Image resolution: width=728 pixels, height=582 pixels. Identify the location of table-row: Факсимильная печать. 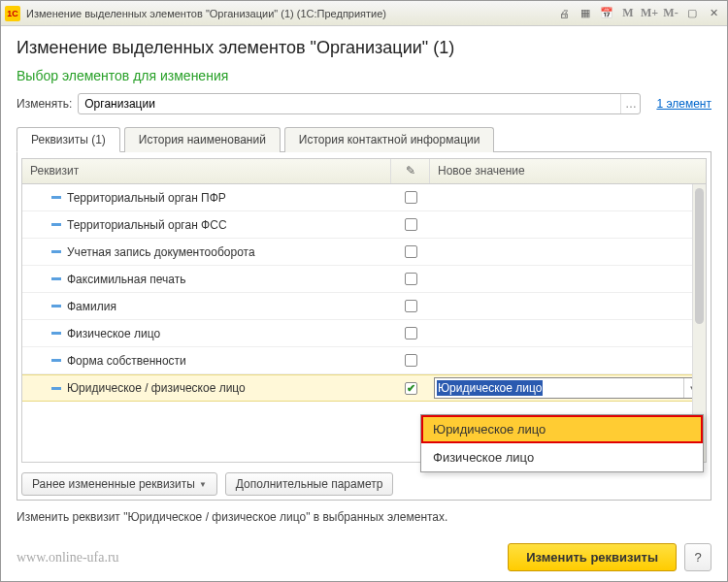
(364, 279).